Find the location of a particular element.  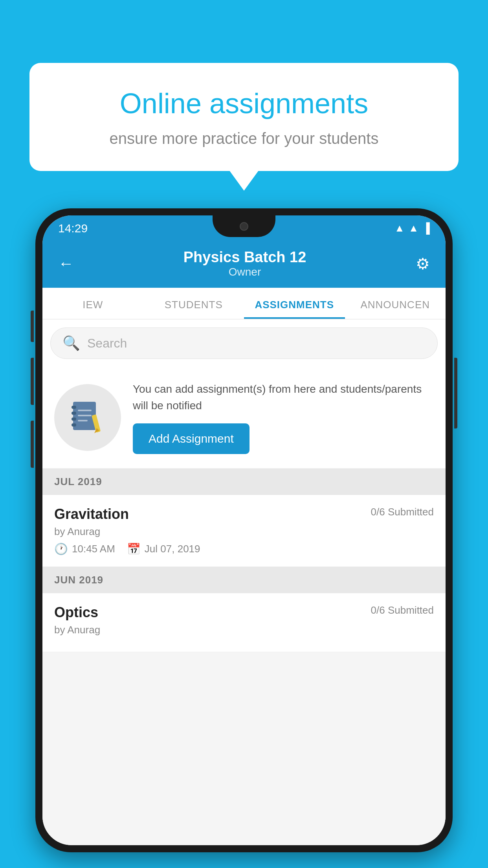

section-header-jun: JUN 2019 is located at coordinates (244, 580).